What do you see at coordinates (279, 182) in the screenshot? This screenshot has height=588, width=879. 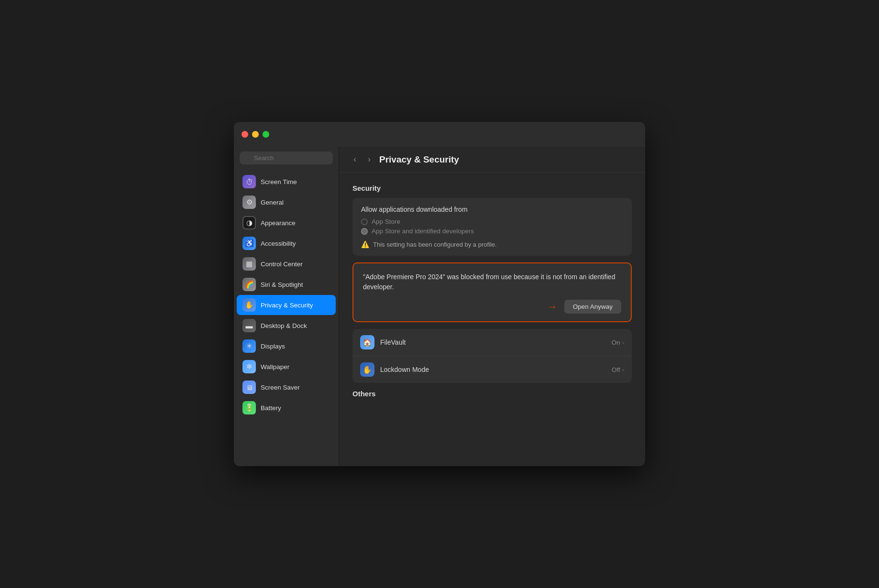 I see `sidebar-label-screen-time: Screen Time` at bounding box center [279, 182].